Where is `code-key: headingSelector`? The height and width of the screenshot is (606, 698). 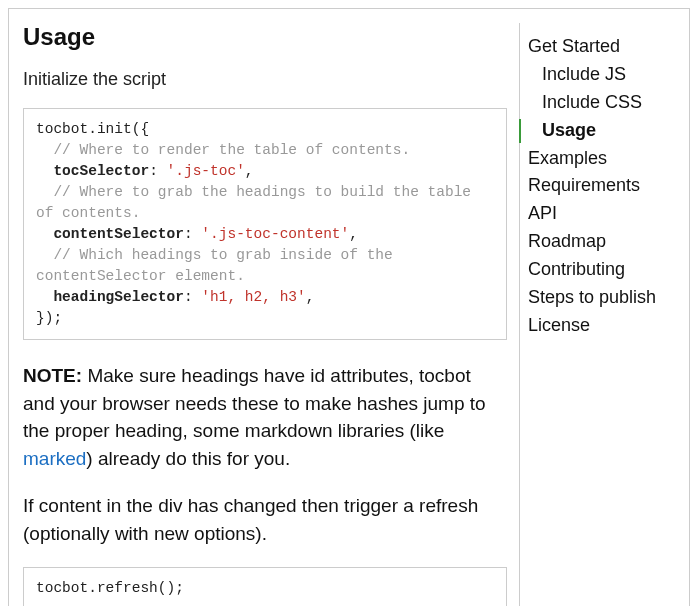
code-key: headingSelector is located at coordinates (110, 297).